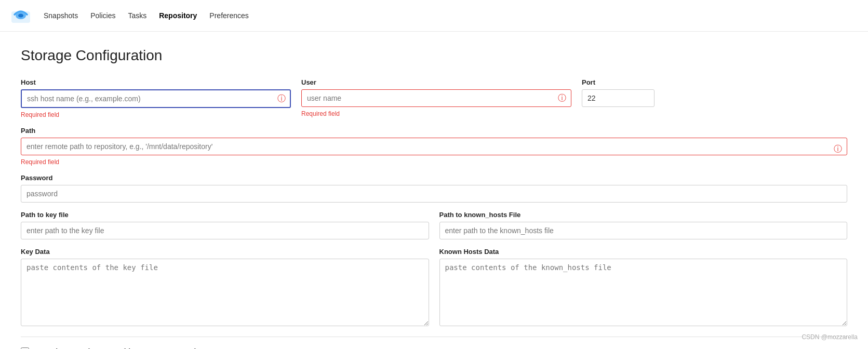 This screenshot has width=868, height=349. I want to click on host-error-icon: ⓘ, so click(282, 99).